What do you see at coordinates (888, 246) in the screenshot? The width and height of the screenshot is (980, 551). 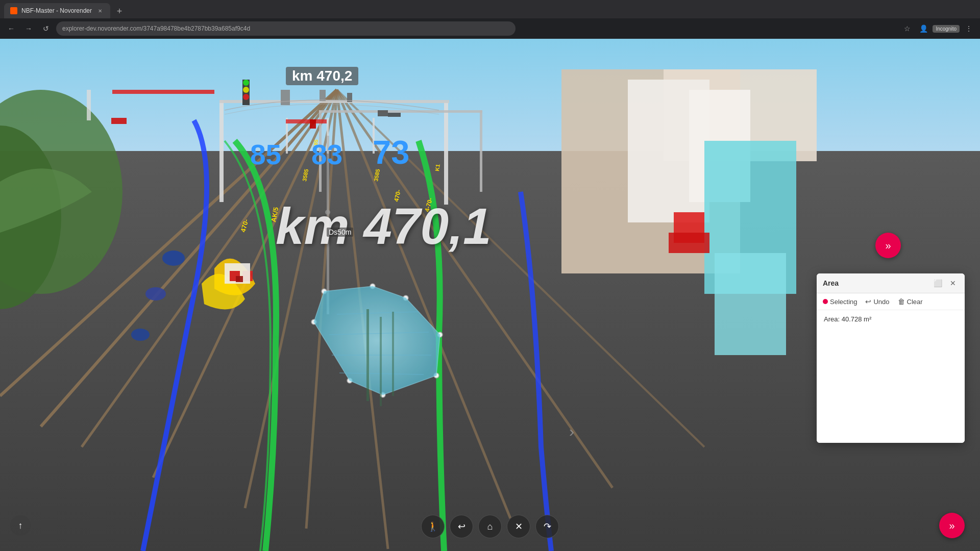 I see `ff-icon: »` at bounding box center [888, 246].